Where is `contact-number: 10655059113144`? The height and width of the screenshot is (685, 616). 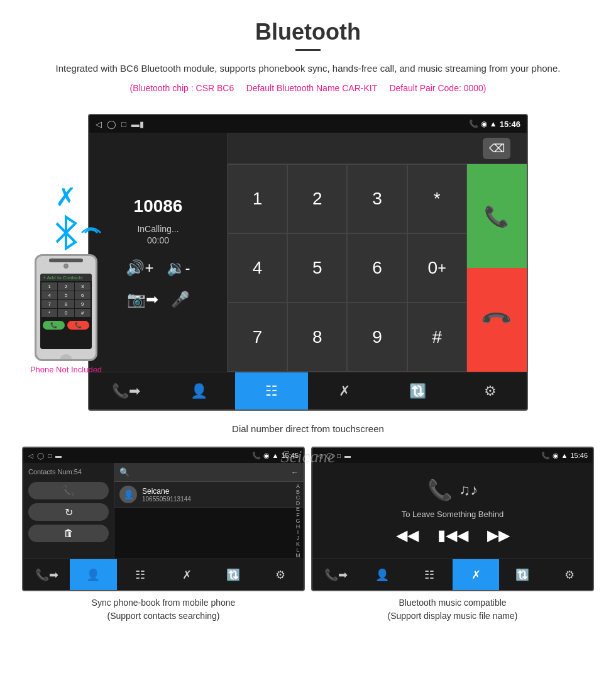
contact-number: 10655059113144 is located at coordinates (167, 499).